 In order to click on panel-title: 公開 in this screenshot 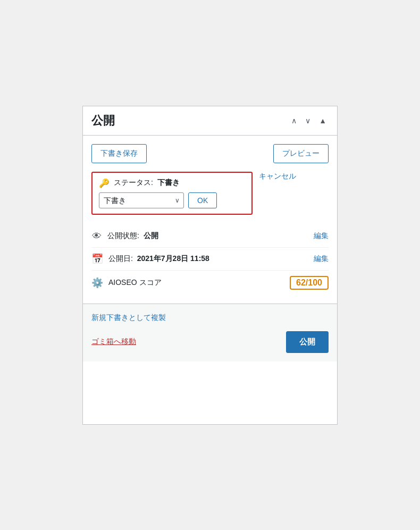, I will do `click(103, 121)`.